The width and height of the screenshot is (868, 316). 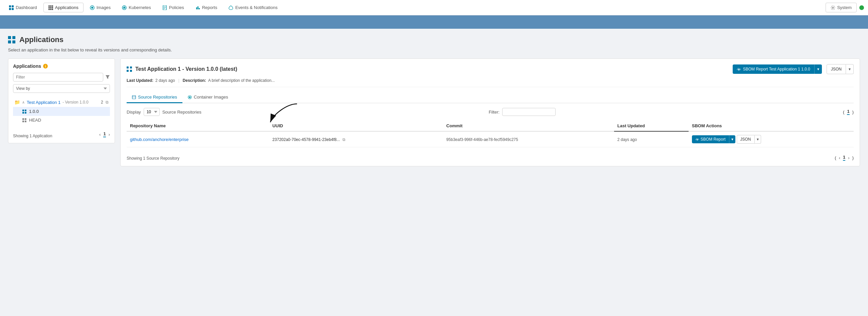 I want to click on left-pagination: ‹ 1 ›, so click(x=104, y=134).